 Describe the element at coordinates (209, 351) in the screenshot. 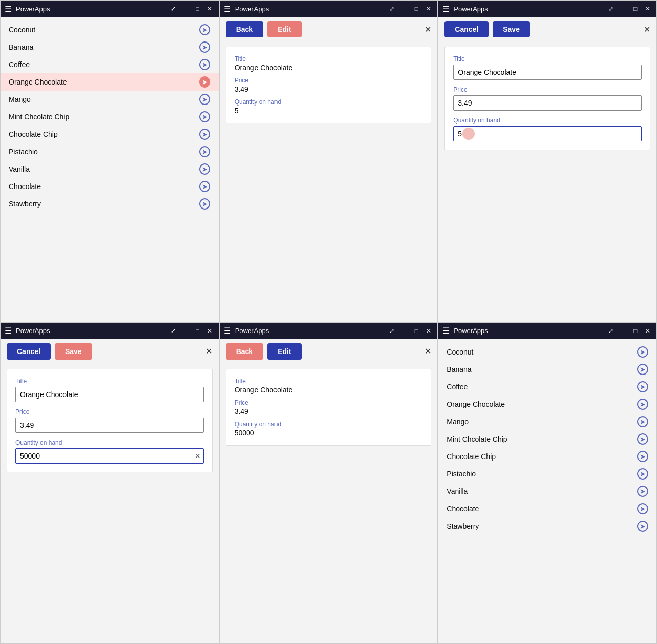

I see `toolbar-close-4: ✕` at that location.